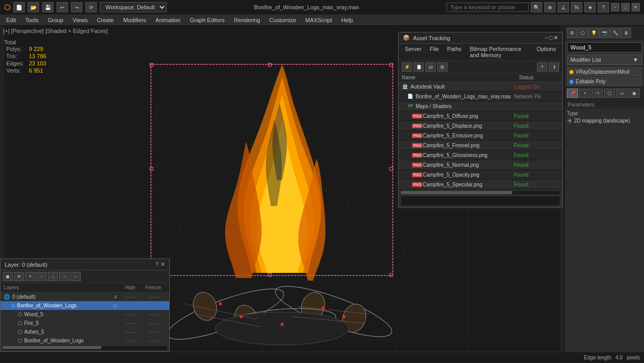 The image size is (644, 363). Describe the element at coordinates (15, 63) in the screenshot. I see `edges-label: Edges:` at that location.